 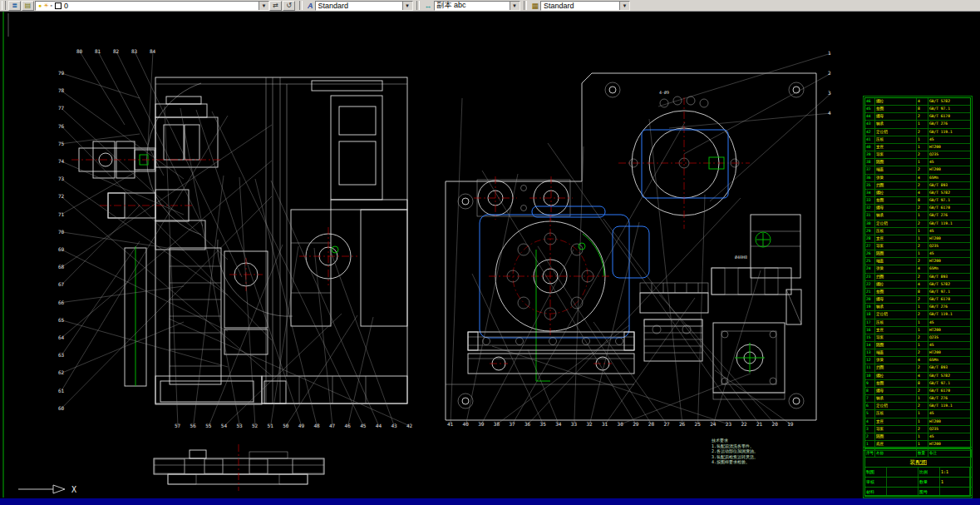 What do you see at coordinates (876, 483) in the screenshot?
I see `titleblock-cell: 审核` at bounding box center [876, 483].